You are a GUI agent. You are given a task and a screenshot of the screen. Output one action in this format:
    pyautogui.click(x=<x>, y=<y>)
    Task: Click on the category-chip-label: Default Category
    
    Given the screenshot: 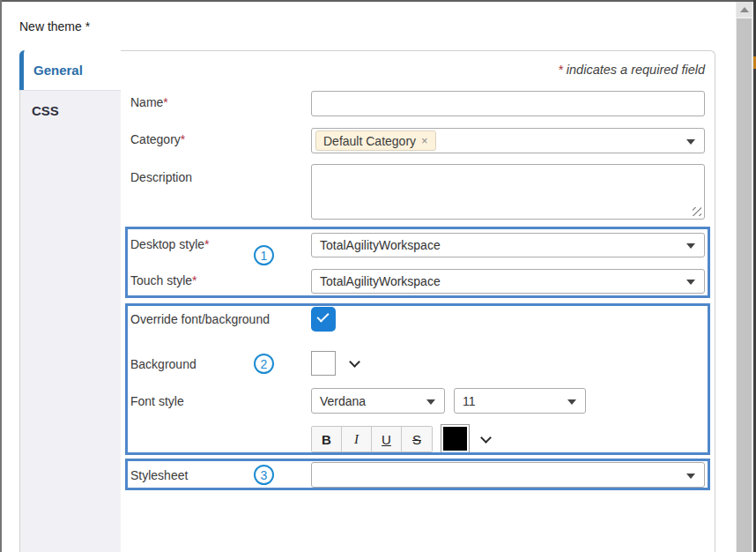 What is the action you would take?
    pyautogui.click(x=370, y=141)
    